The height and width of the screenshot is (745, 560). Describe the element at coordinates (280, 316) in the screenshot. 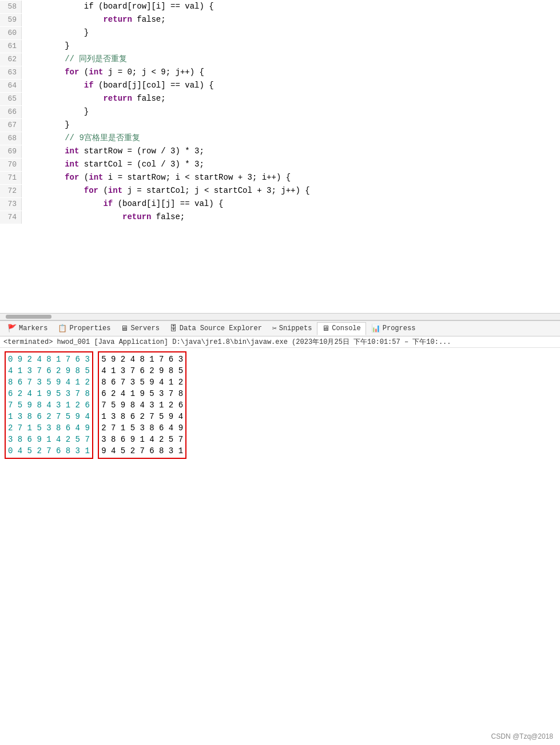

I see `horizontal-scrollbar` at that location.